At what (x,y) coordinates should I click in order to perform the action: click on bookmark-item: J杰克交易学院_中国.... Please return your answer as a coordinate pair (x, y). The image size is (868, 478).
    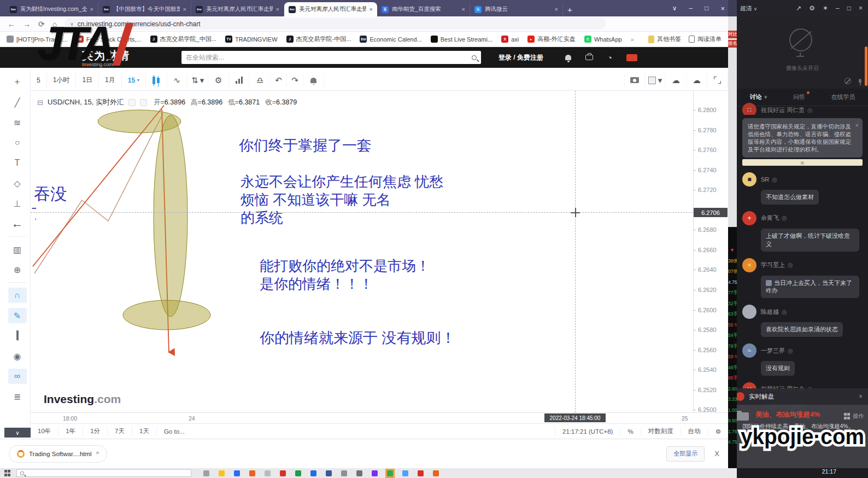
    Looking at the image, I should click on (184, 39).